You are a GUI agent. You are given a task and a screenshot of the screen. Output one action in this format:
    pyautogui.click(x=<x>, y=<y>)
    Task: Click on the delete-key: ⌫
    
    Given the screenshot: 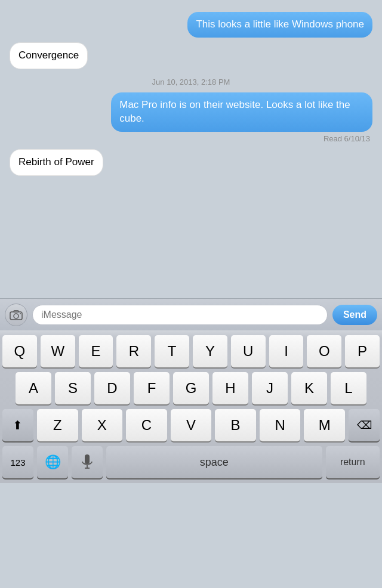 What is the action you would take?
    pyautogui.click(x=364, y=425)
    